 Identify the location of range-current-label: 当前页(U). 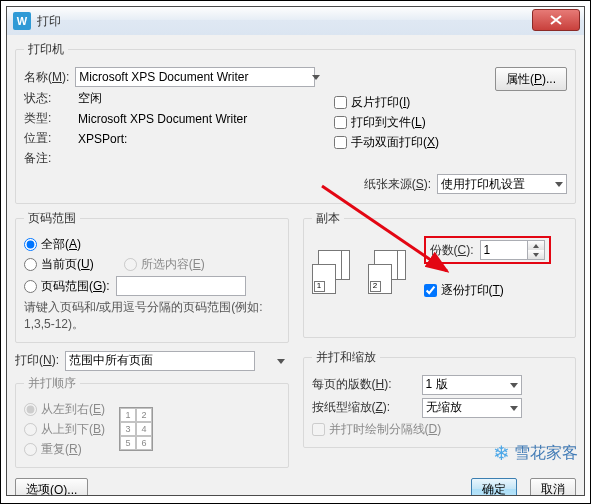
(68, 264).